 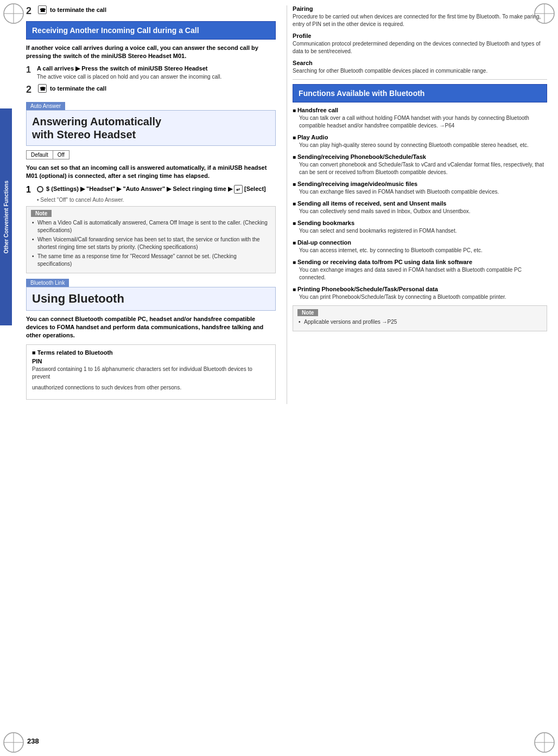 I want to click on function-items-list: Handsfree call You can talk over a call …, so click(x=420, y=204).